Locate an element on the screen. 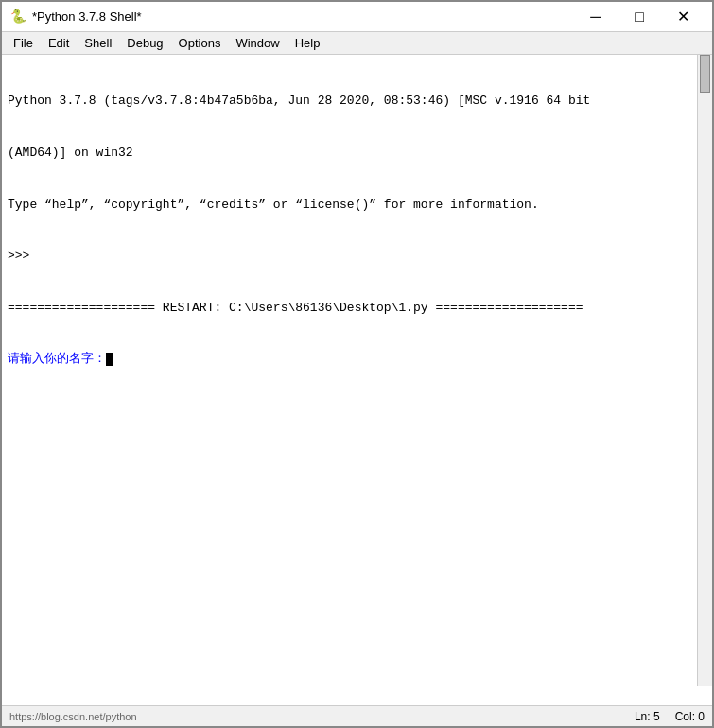 The image size is (714, 728). shell-line-2: (AMD64)] on win32 is located at coordinates (357, 153).